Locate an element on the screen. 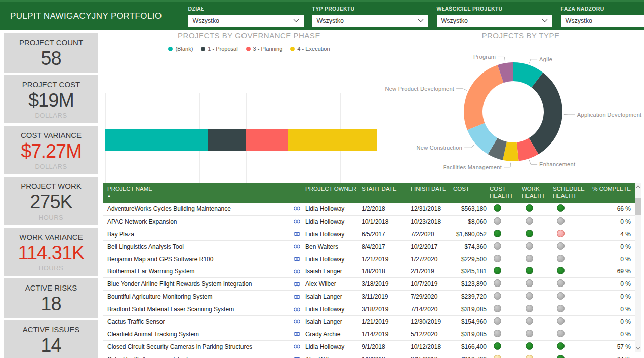 The image size is (644, 358). schedule-health-cell is located at coordinates (572, 297).